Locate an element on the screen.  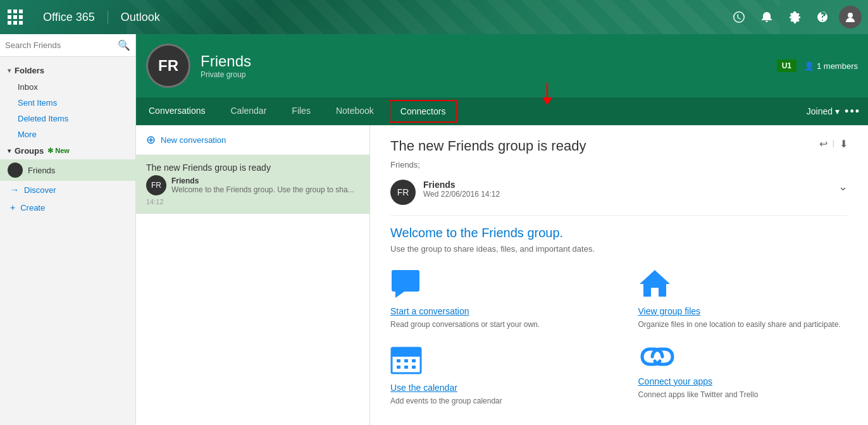
sidebar: 🔍 ▾ Folders Inbox Sent Items Deleted Ite… is located at coordinates (68, 230).